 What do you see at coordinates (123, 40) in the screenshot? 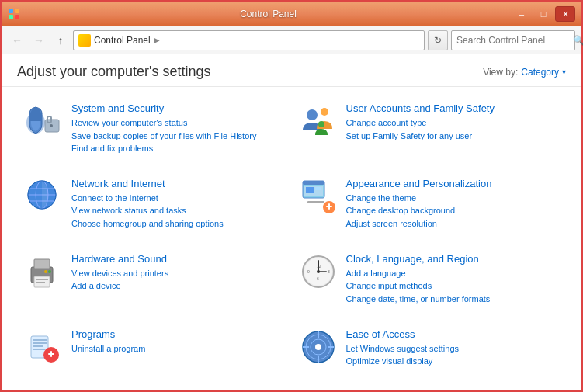
I see `breadcrumb-text: Control Panel` at bounding box center [123, 40].